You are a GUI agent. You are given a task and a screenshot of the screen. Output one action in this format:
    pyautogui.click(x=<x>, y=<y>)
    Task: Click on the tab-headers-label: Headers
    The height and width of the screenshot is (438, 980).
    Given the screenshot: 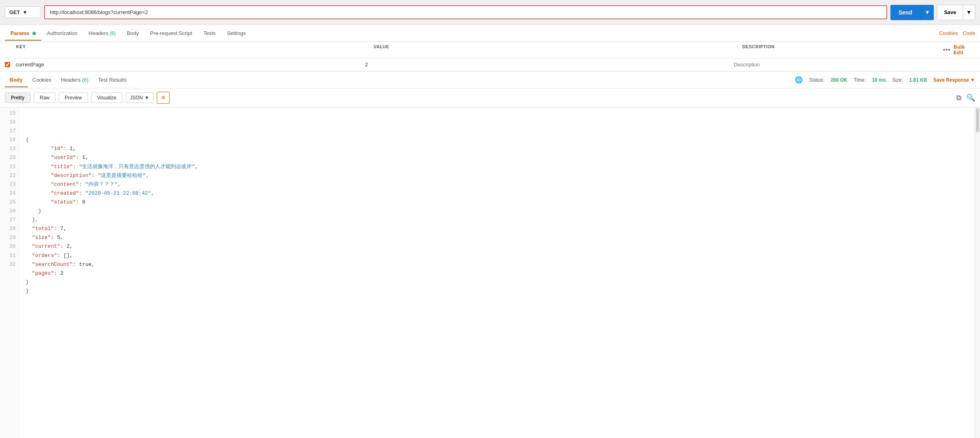 What is the action you would take?
    pyautogui.click(x=100, y=33)
    